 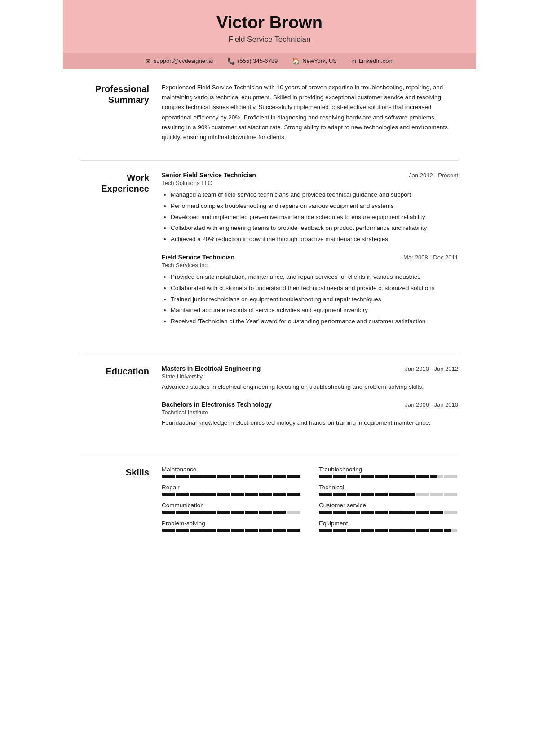 I want to click on skill-item: Communication, so click(x=231, y=508).